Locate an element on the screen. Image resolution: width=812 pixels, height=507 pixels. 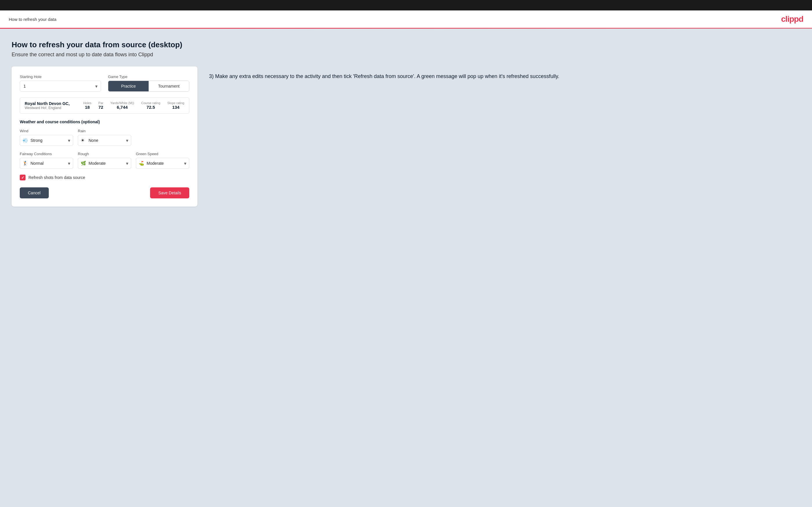
refresh-checkbox is located at coordinates (23, 178).